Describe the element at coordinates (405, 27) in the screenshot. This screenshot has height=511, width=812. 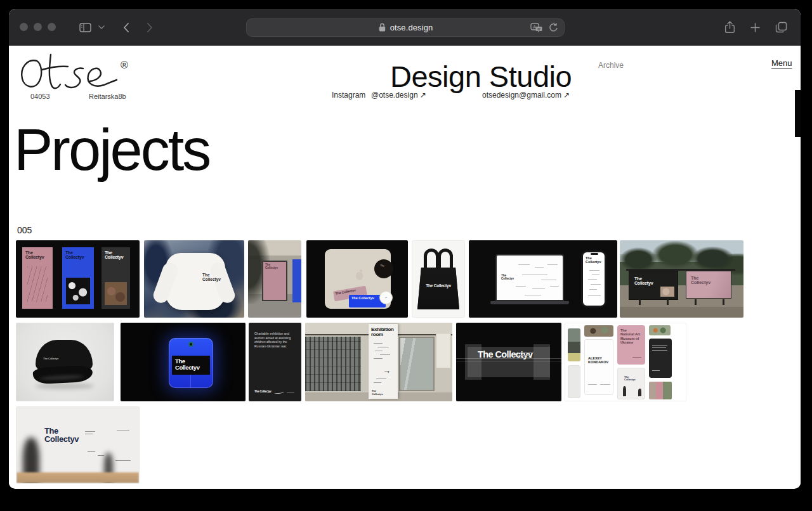
I see `browser-toolbar: otse.design A` at that location.